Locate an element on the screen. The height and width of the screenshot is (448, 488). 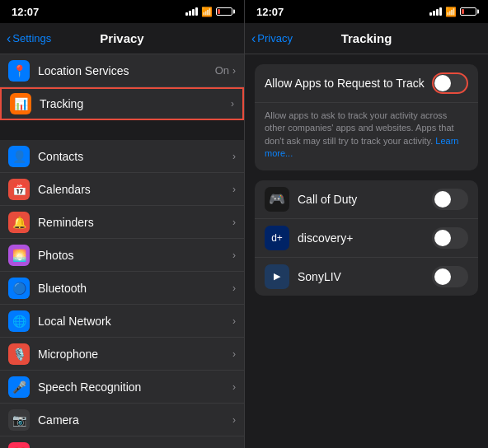
location-icon: 📍 is located at coordinates (19, 71).